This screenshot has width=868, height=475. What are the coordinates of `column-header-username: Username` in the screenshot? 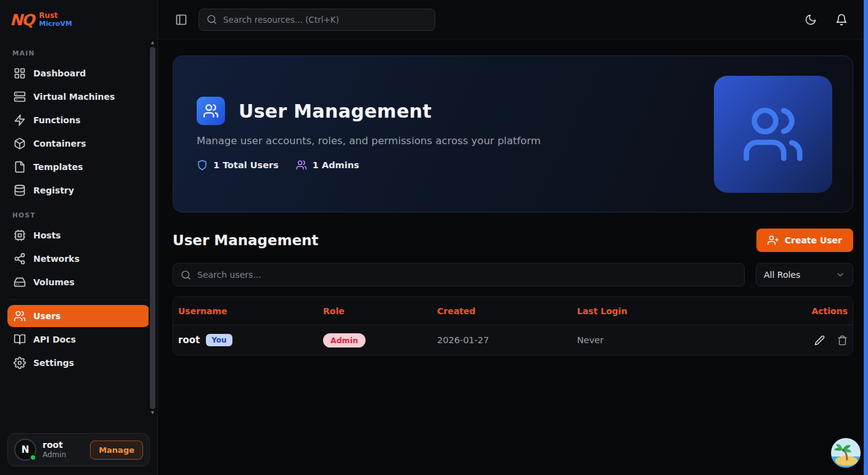 It's located at (250, 311).